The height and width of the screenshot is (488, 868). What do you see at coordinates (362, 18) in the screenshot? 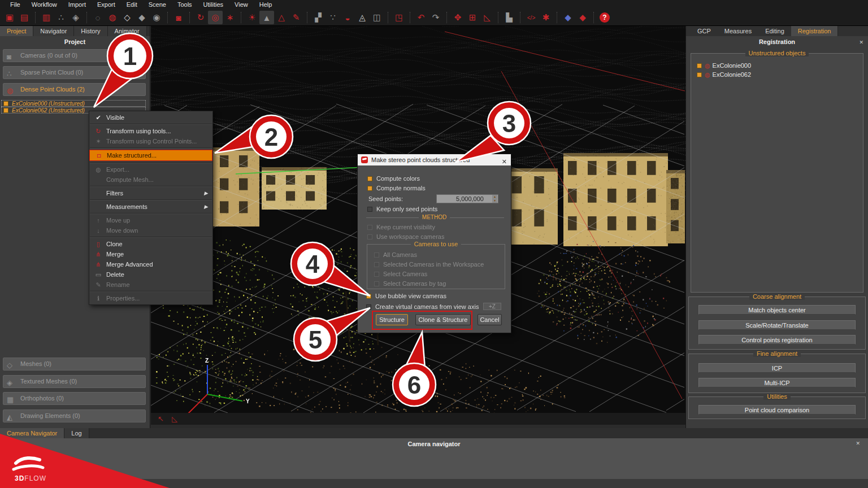
I see `show-mesh-icon: ◬` at bounding box center [362, 18].